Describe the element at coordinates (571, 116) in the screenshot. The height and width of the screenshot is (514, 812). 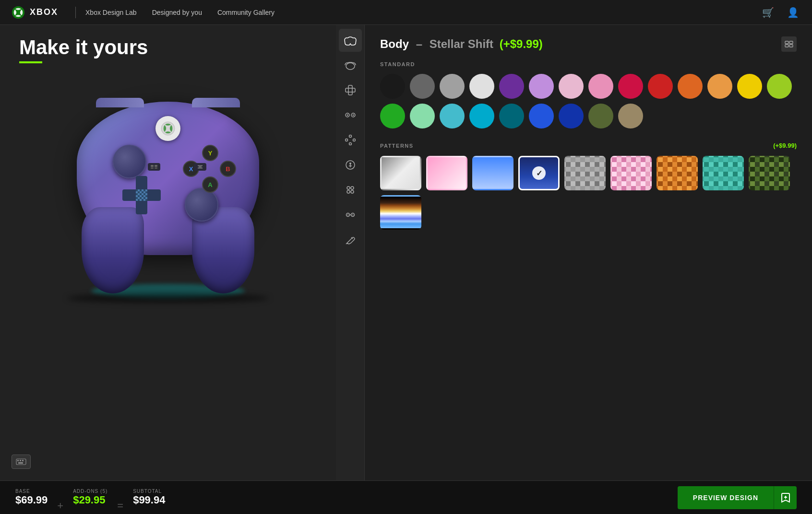
I see `color-swatch-dark-blue` at that location.